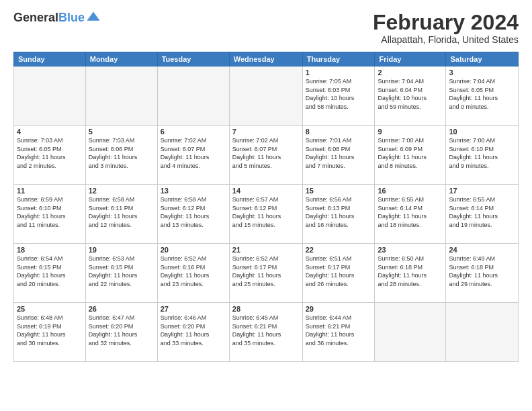 Image resolution: width=532 pixels, height=411 pixels. I want to click on day-number: 24, so click(482, 250).